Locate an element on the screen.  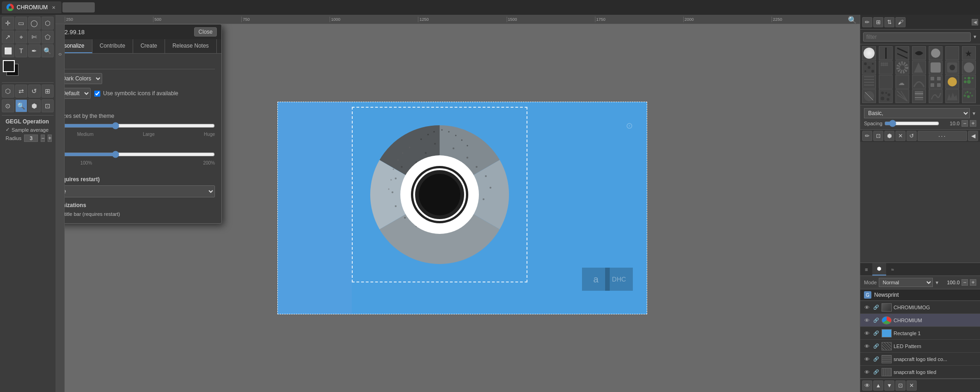
layer-item-snapcraft: 👁 🔗 snapcraft logo tiled is located at coordinates (920, 372).